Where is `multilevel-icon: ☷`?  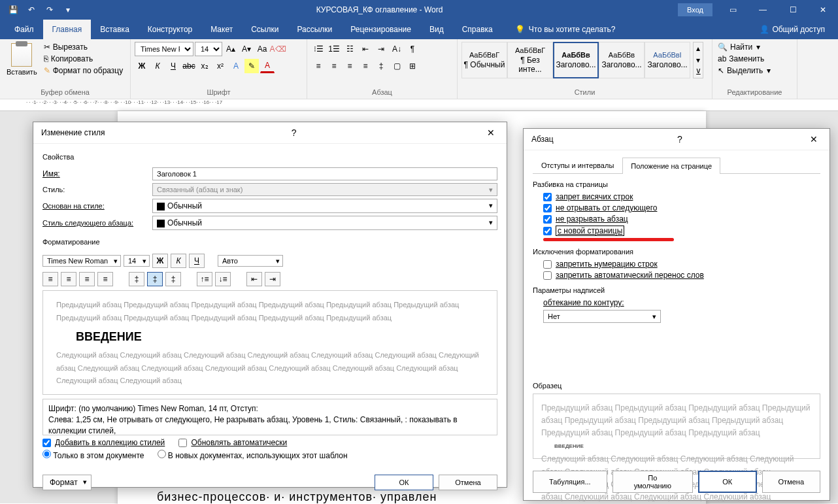 multilevel-icon: ☷ is located at coordinates (350, 49).